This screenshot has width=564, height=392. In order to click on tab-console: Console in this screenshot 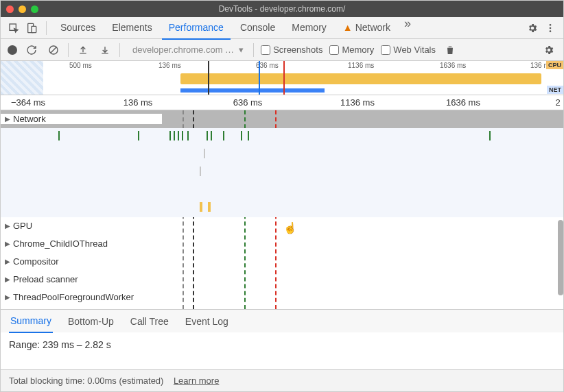, I will do `click(258, 27)`.